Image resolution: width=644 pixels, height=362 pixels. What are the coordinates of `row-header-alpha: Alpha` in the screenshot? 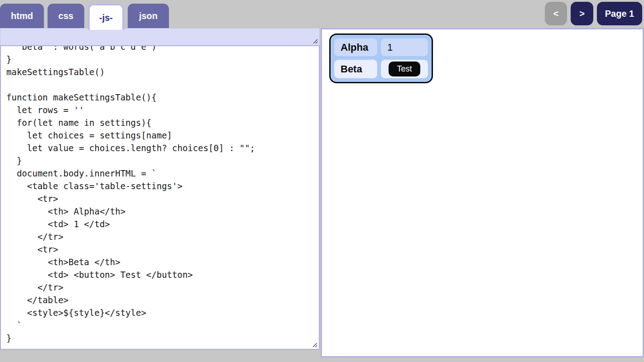 It's located at (356, 47).